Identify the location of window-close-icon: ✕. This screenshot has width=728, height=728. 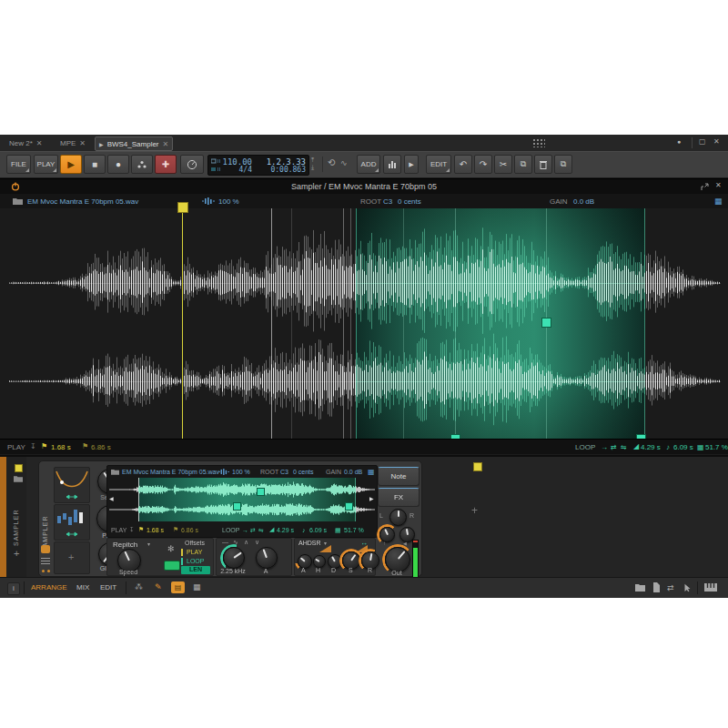
(717, 142).